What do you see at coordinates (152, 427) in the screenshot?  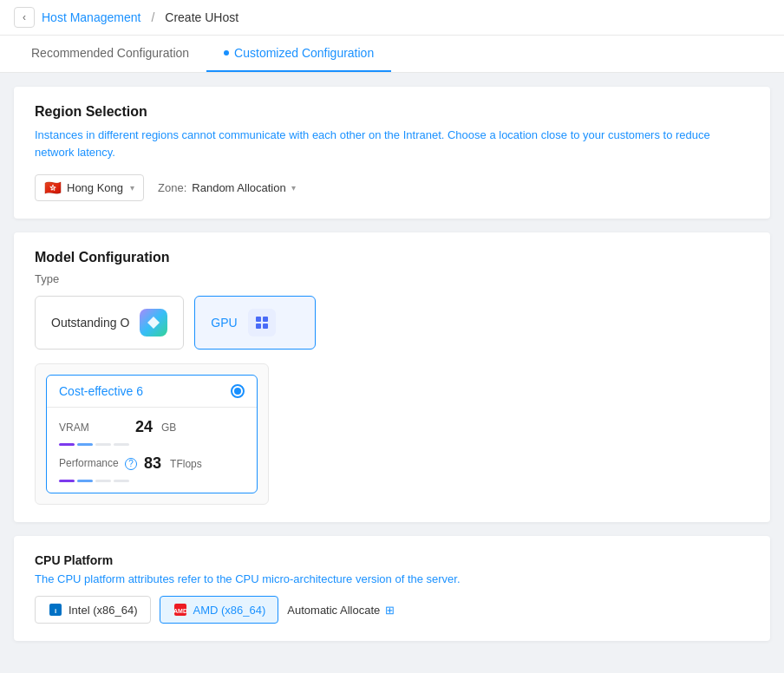 I see `vram-spec-row: VRAM 24 GB` at bounding box center [152, 427].